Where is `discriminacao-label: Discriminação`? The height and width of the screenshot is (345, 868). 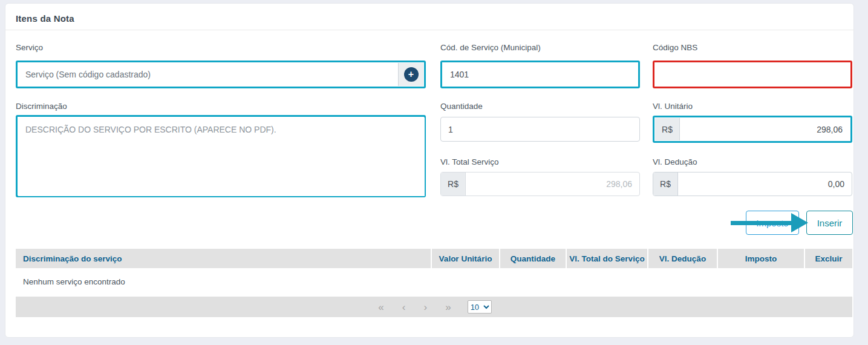 discriminacao-label: Discriminação is located at coordinates (41, 107).